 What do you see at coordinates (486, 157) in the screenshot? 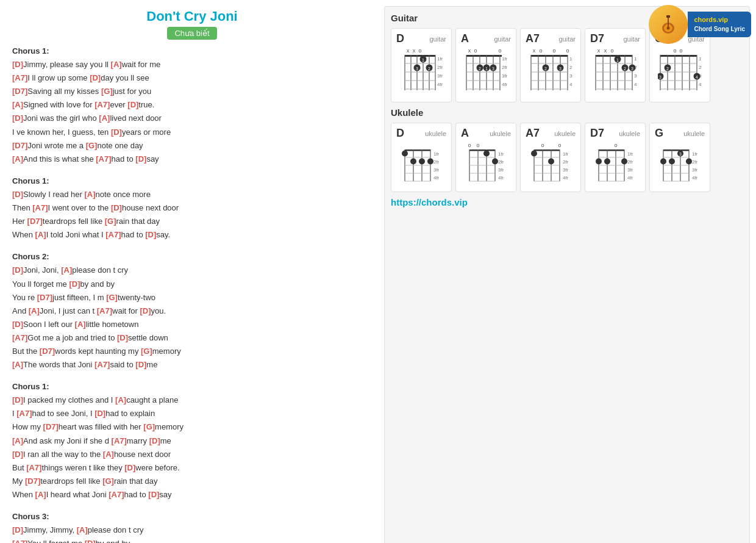
I see `ukulele-chord-card-a: A ukulele oo1fr2fr3fr4fr` at bounding box center [486, 157].